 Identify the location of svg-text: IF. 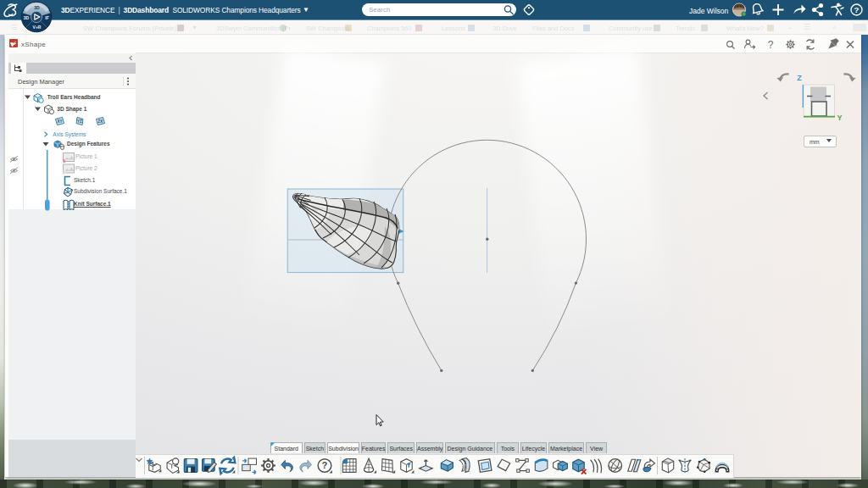
(47, 18).